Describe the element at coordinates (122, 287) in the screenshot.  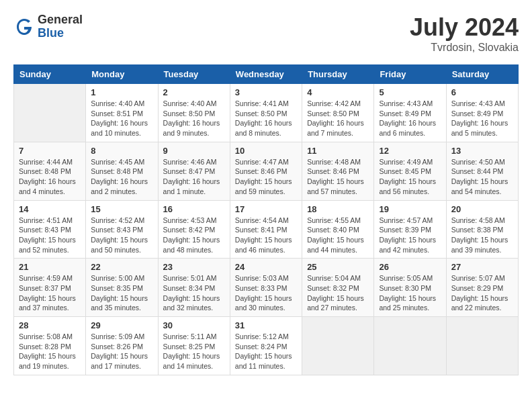
I see `calendar-cell: 22Sunrise: 5:00 AM Sunset: 8:35 PM Dayli…` at that location.